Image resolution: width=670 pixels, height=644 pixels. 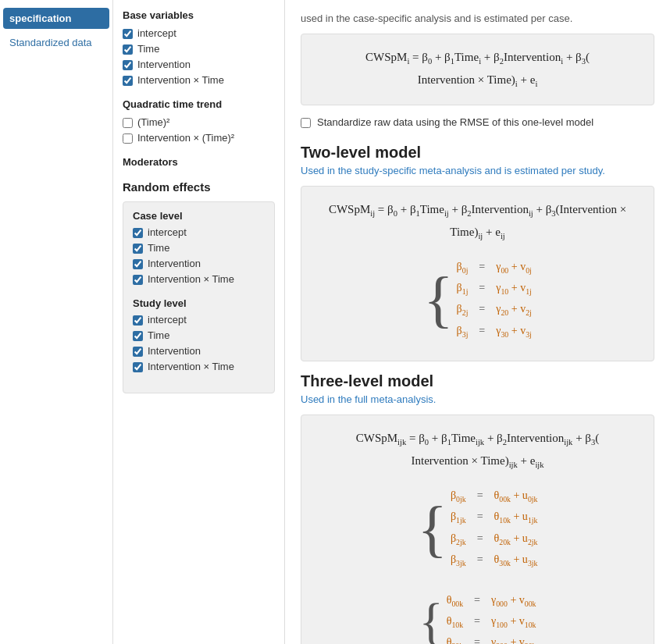 What do you see at coordinates (56, 42) in the screenshot?
I see `sidebar-item-standardized-data: Standardized data` at bounding box center [56, 42].